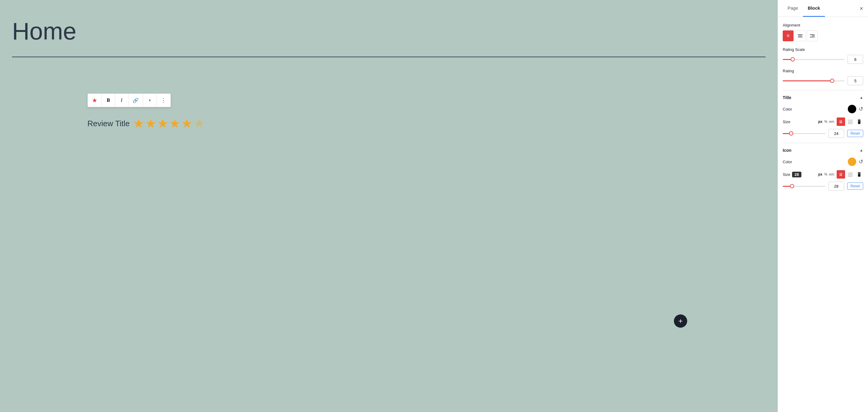 The image size is (868, 412). I want to click on plus-icon: +, so click(681, 321).